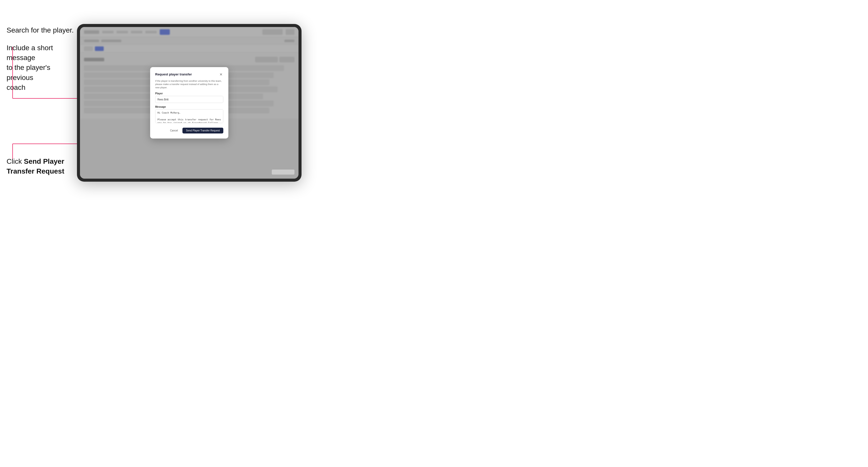 The image size is (868, 467). I want to click on request-transfer-modal: Request player transfer ✕ If the player …, so click(189, 103).